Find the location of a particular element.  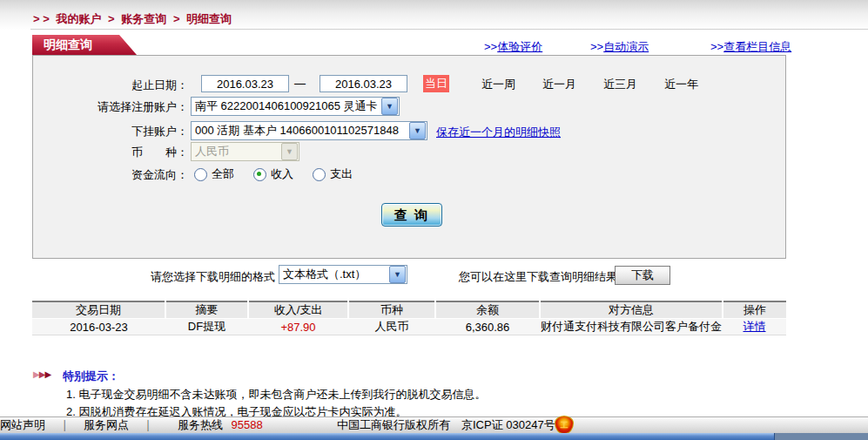

footer-left: 网站声明 ｜ 服务网点 ｜ 服务热线 95588 is located at coordinates (131, 425).